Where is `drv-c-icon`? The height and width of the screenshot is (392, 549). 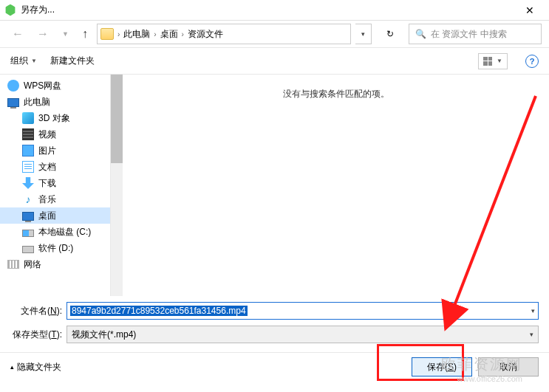 drv-c-icon is located at coordinates (28, 233).